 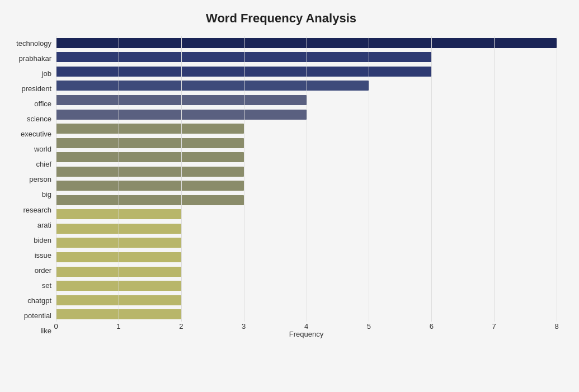 I want to click on y-label: job, so click(x=47, y=74).